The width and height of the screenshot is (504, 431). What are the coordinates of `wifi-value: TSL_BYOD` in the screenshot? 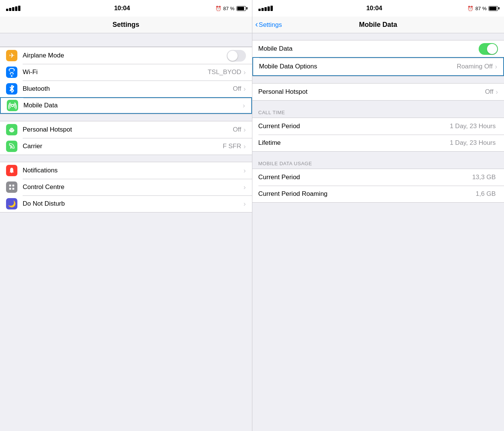 It's located at (224, 72).